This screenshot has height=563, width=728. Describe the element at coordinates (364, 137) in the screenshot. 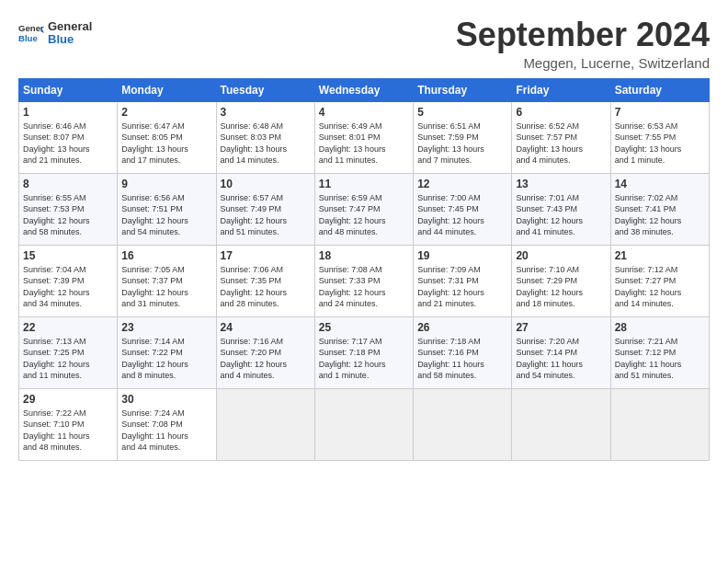

I see `table-row: 4Sunrise: 6:49 AMSunset: 8:01 PMDaylight…` at that location.